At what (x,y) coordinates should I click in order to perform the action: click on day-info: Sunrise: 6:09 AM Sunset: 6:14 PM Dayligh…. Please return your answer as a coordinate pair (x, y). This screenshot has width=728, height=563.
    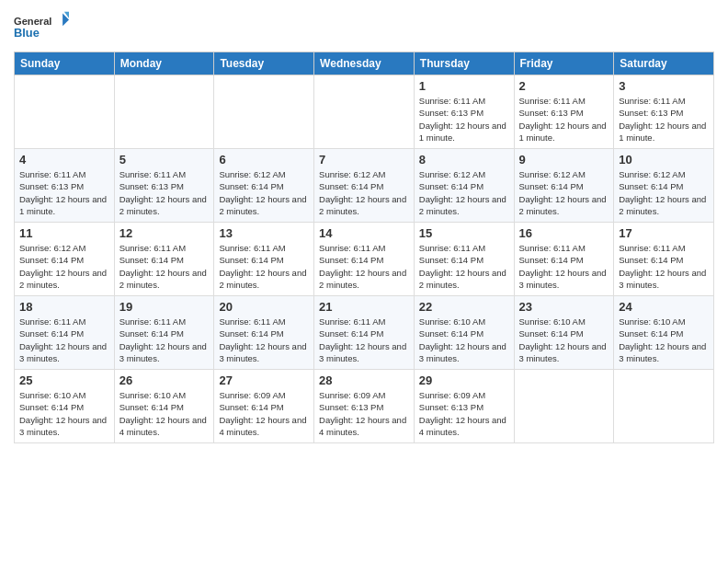
    Looking at the image, I should click on (264, 414).